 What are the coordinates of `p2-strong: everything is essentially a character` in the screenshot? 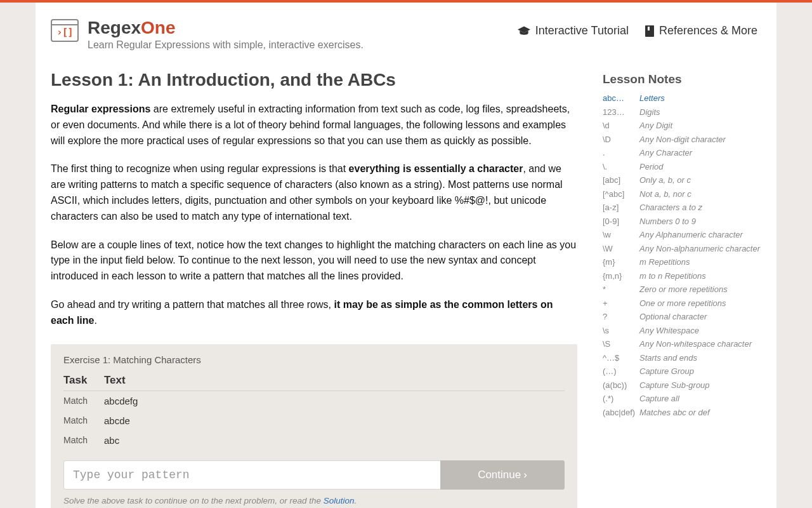 It's located at (436, 169).